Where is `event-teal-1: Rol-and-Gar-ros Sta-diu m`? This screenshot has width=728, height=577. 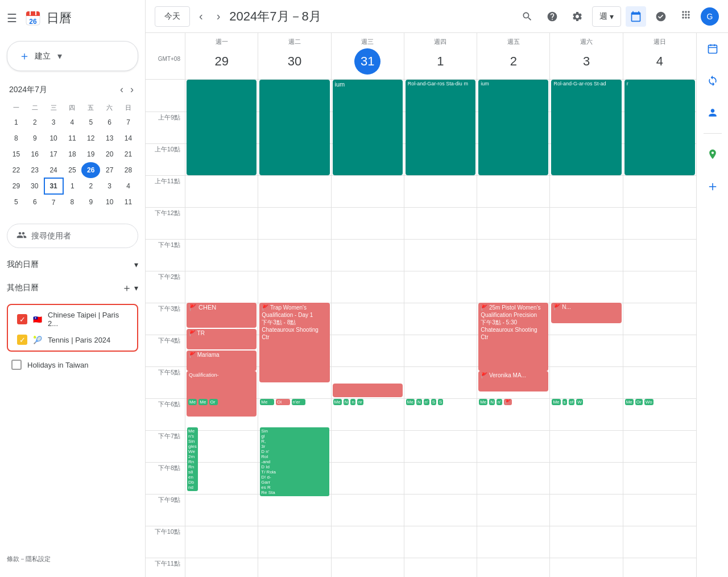
event-teal-1: Rol-and-Gar-ros Sta-diu m is located at coordinates (440, 127).